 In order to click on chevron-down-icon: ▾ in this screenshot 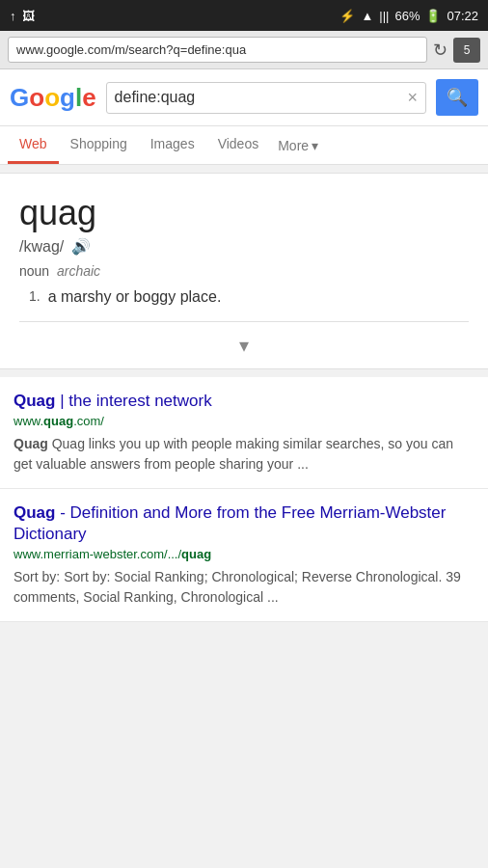, I will do `click(314, 146)`.